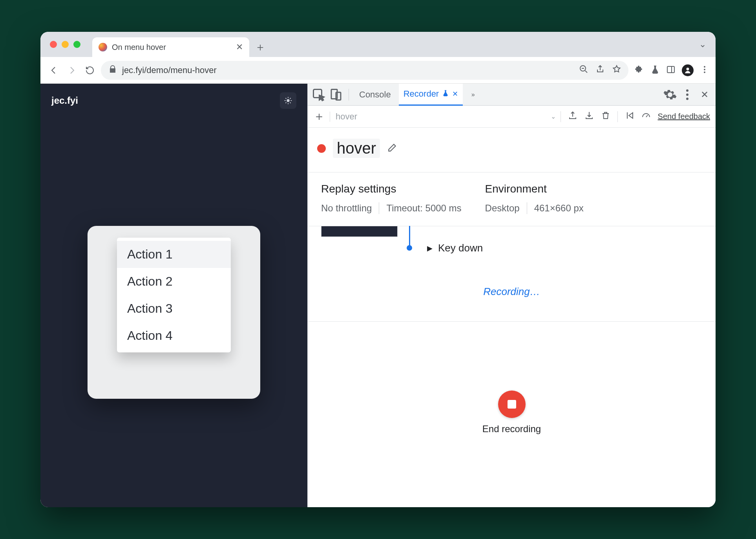 This screenshot has height=539, width=756. Describe the element at coordinates (65, 101) in the screenshot. I see `site-name: jec.fyi` at that location.